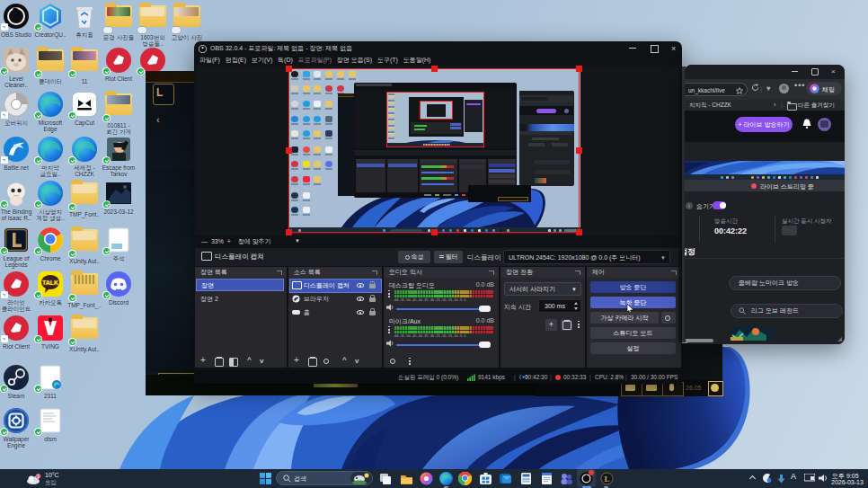 The height and width of the screenshot is (488, 868). What do you see at coordinates (50, 282) in the screenshot?
I see `svg-text: TALK` at bounding box center [50, 282].